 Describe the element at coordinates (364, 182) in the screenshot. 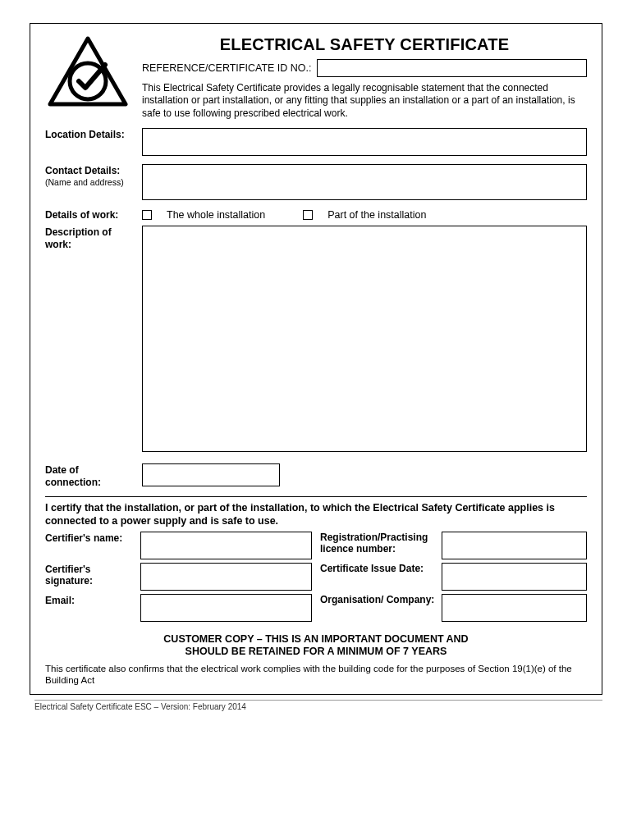

I see `contact-input` at that location.